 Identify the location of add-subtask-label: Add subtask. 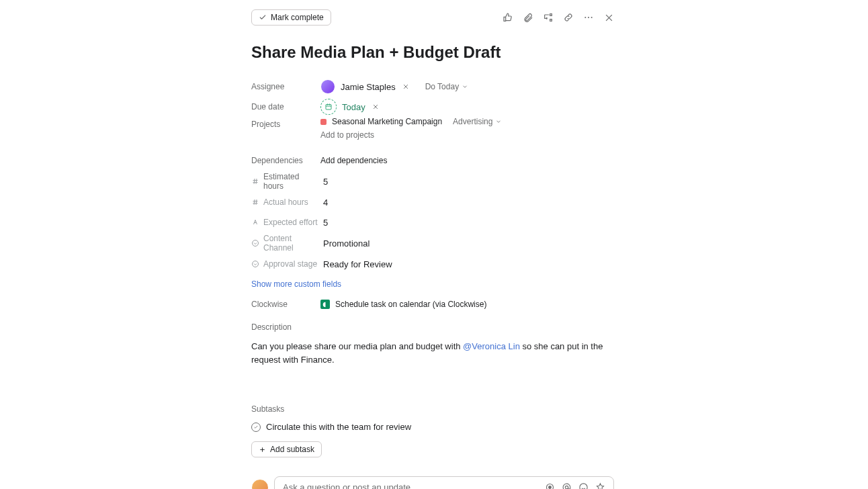
(292, 449).